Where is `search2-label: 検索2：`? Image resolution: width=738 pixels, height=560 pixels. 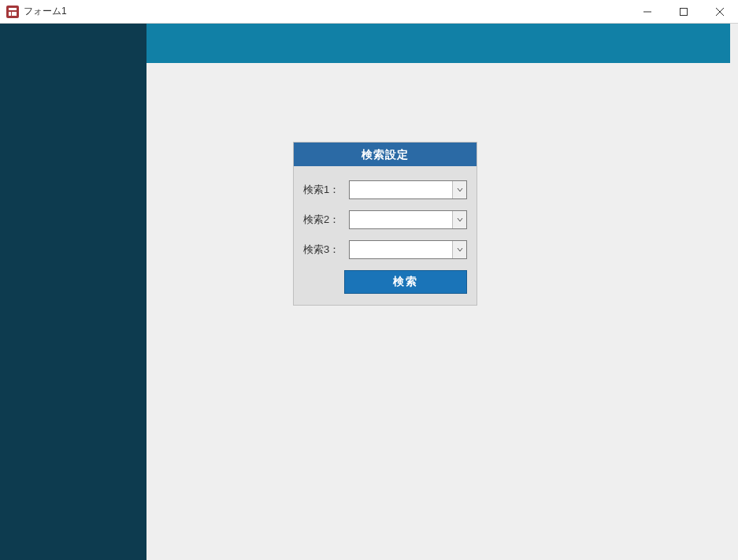 search2-label: 検索2： is located at coordinates (326, 220).